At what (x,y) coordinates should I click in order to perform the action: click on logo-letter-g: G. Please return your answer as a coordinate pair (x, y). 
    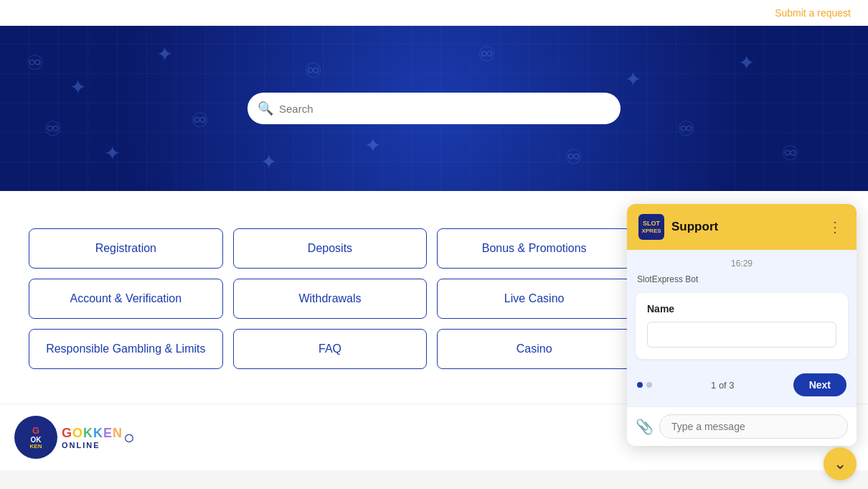
    Looking at the image, I should click on (67, 434).